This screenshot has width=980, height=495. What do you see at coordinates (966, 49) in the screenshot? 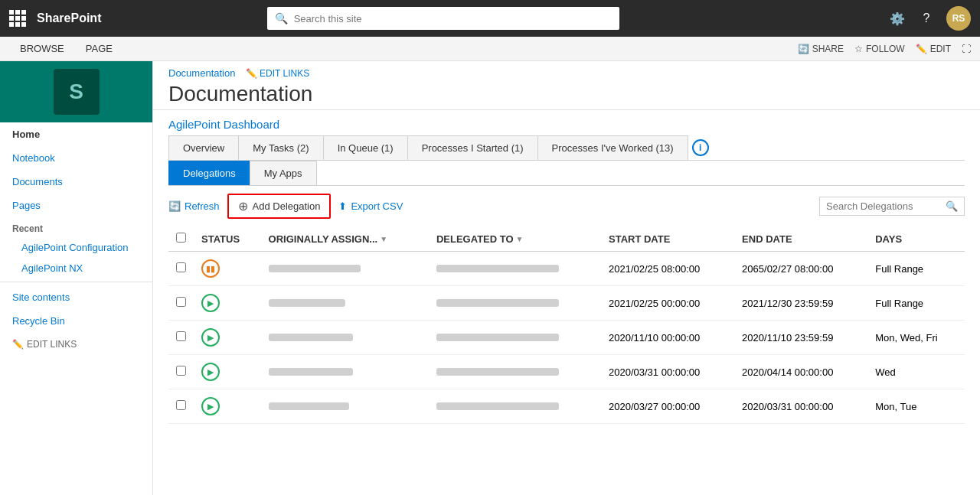
I see `focus-icon: ⛶` at bounding box center [966, 49].